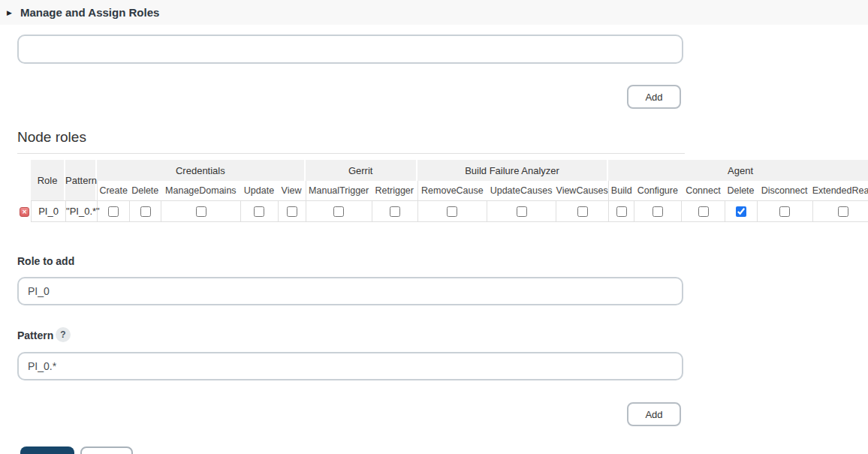  I want to click on group-header-agent: Agent, so click(738, 170).